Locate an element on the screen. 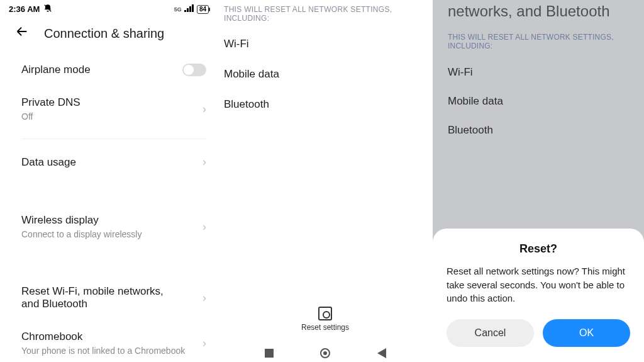  reset-icon is located at coordinates (325, 314).